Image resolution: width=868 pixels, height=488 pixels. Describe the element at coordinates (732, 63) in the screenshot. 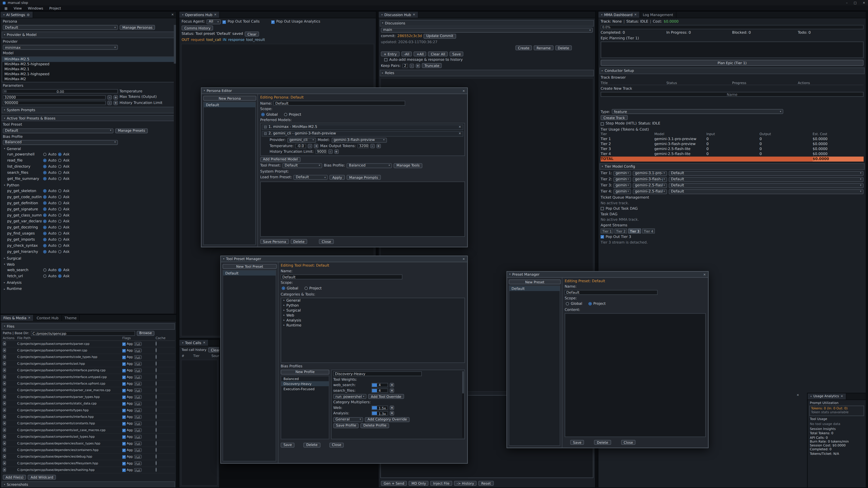

I see `plan-epic-button: Plan Epic (Tier 1)` at that location.